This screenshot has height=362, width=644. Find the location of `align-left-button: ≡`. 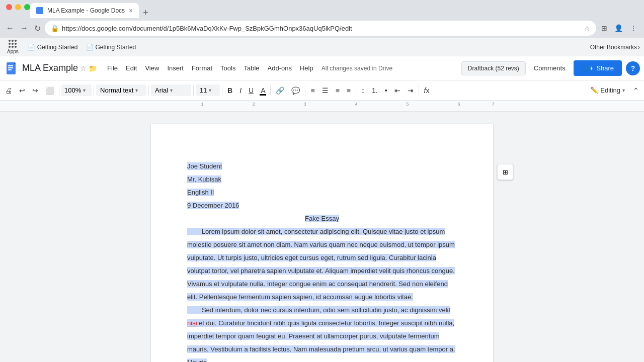

align-left-button: ≡ is located at coordinates (312, 90).